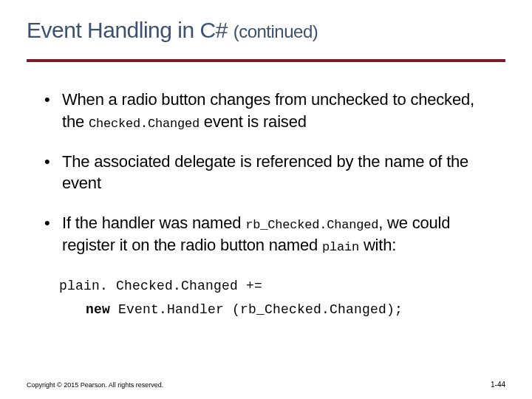 Image resolution: width=532 pixels, height=399 pixels. What do you see at coordinates (273, 299) in the screenshot?
I see `code-block: plain. Checked.Changed += new Event.Hand…` at bounding box center [273, 299].